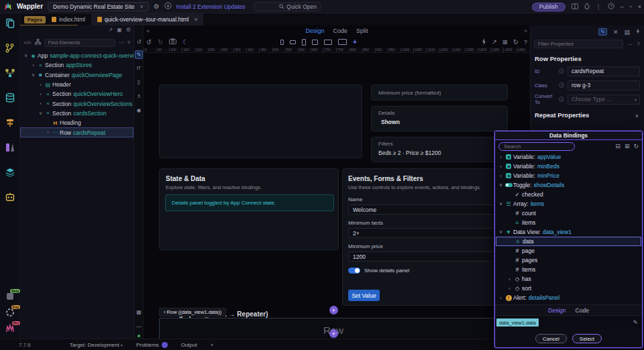 The width and height of the screenshot is (644, 350). I want to click on view-tab-split: Split, so click(362, 31).